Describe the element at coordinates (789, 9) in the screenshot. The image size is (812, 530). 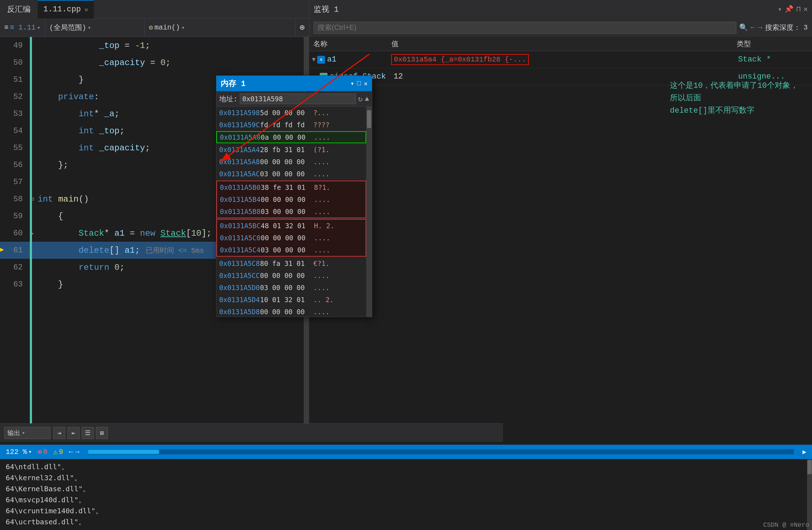
I see `watch-pin-icon: 📌` at that location.